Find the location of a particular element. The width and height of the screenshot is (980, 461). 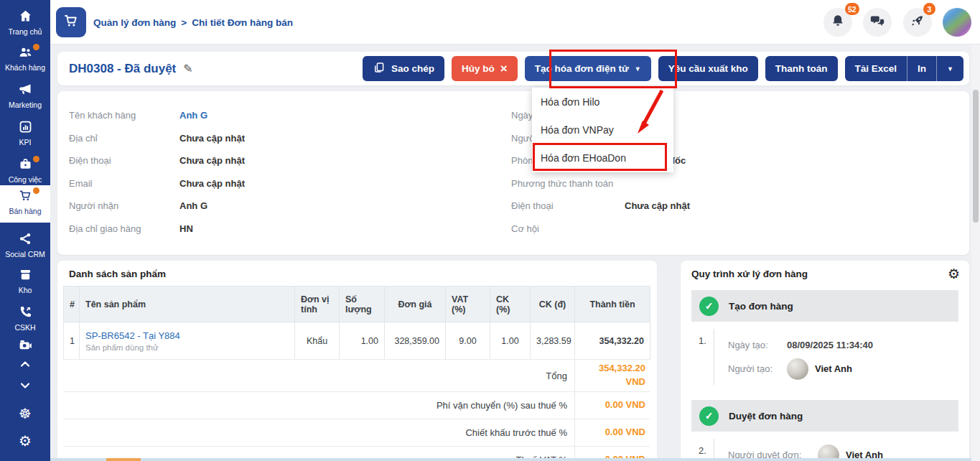

download-excel-button: Tải Excel is located at coordinates (876, 69).